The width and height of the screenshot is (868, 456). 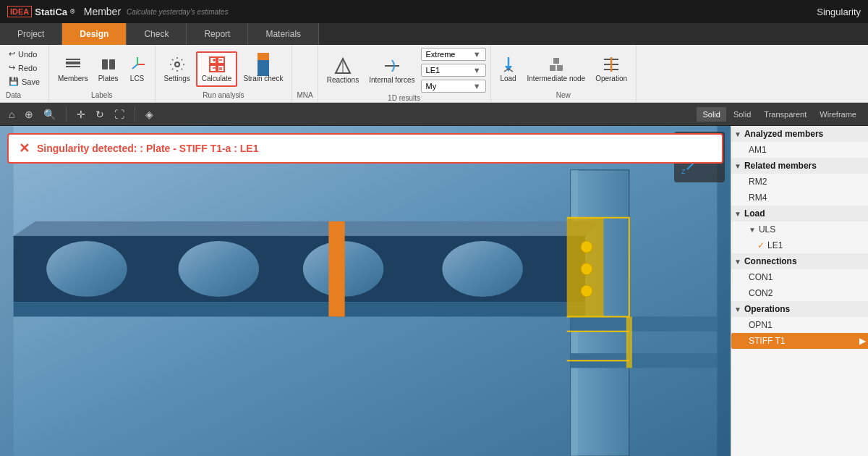 I want to click on run-analysis-items: Settings Calculate Strain check, so click(x=224, y=69).